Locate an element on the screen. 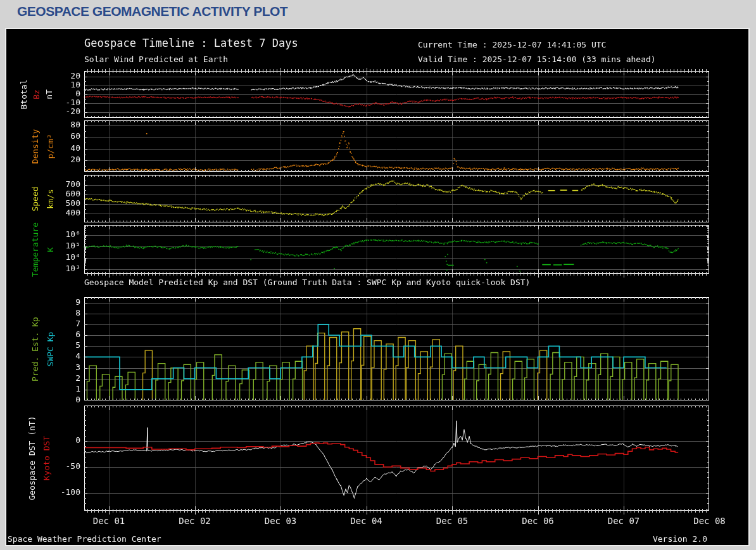  y-tick-label: 8 is located at coordinates (61, 313).